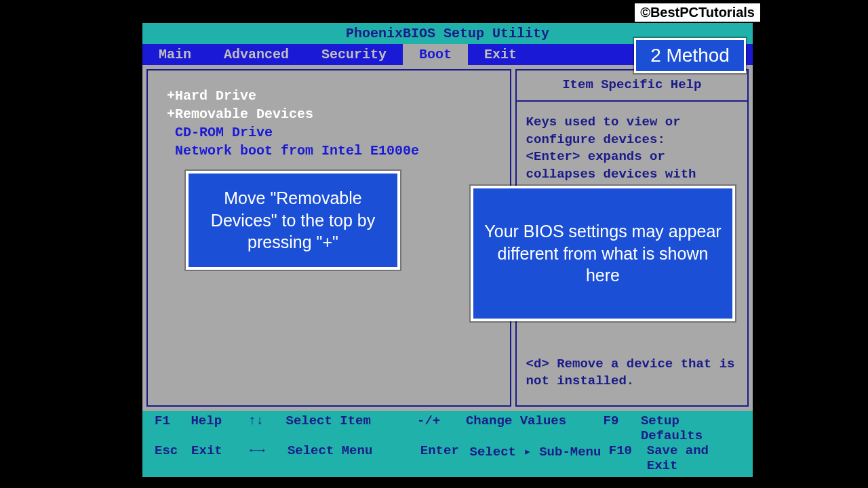  What do you see at coordinates (441, 428) in the screenshot?
I see `key-plusminus: -/+` at bounding box center [441, 428].